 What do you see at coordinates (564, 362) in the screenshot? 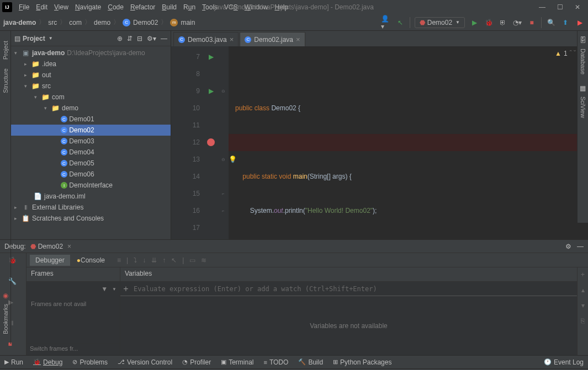
I see `tool-eventlog: 🕐 Event Log` at bounding box center [564, 362].